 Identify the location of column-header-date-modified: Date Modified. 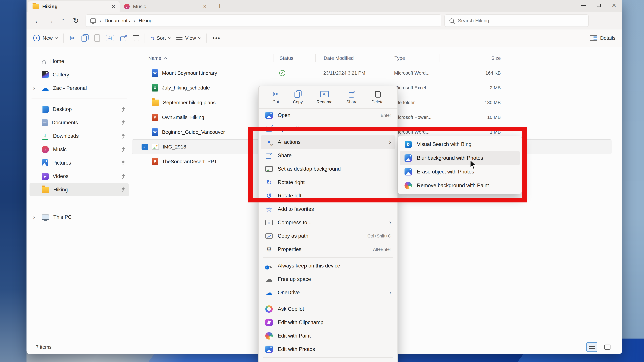
(350, 58).